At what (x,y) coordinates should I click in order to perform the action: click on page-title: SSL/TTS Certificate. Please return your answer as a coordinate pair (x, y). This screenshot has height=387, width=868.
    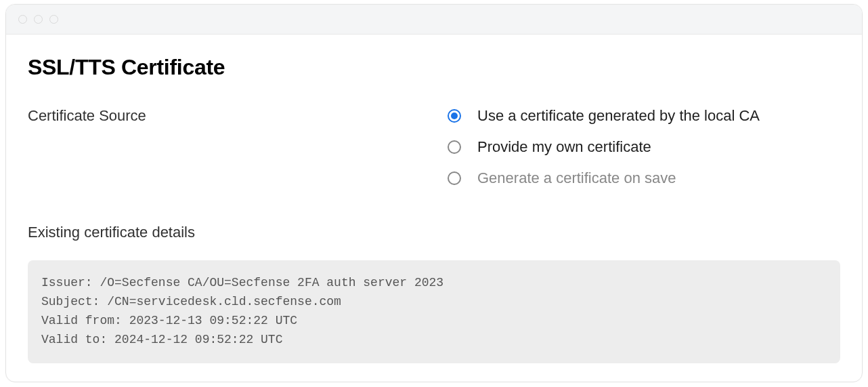
    Looking at the image, I should click on (434, 68).